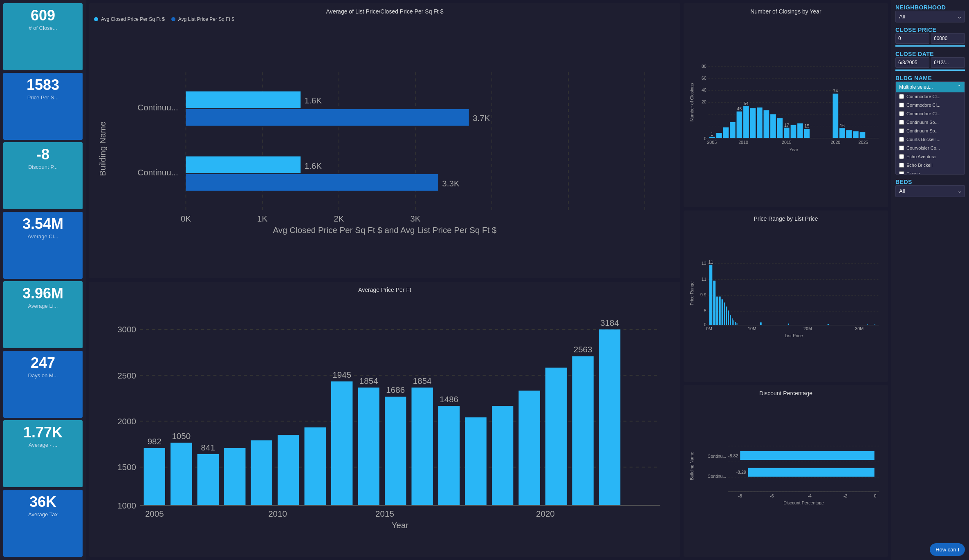  Describe the element at coordinates (930, 165) in the screenshot. I see `bldg-item-8: Echo Brickell` at that location.